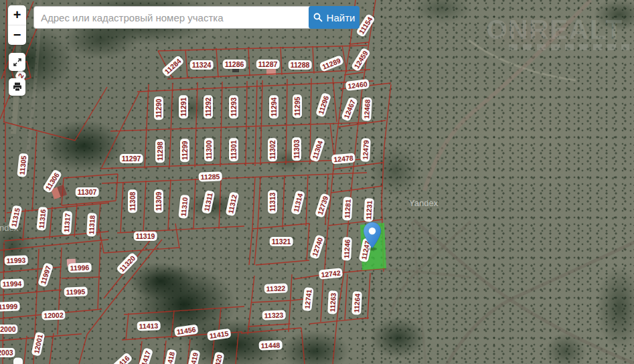 The image size is (634, 364). Describe the element at coordinates (300, 65) in the screenshot. I see `parcel-label-11288: 11288` at that location.